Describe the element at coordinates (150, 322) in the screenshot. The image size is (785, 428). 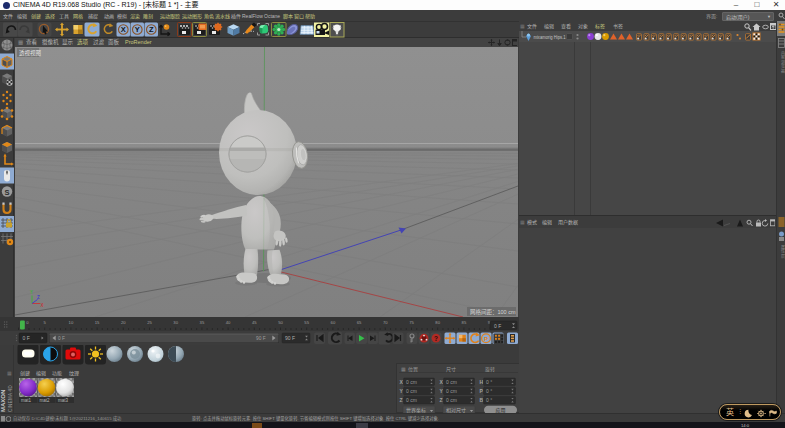
I see `svg-text: 25` at that location.